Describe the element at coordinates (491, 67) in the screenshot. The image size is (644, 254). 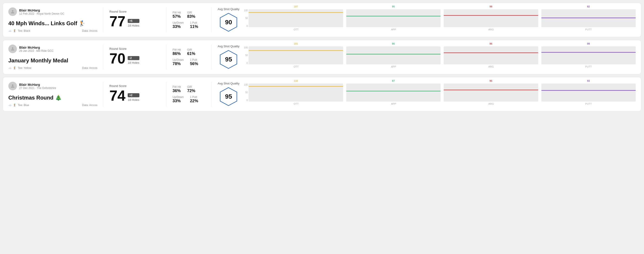
I see `x-label-arg: ARG` at that location.